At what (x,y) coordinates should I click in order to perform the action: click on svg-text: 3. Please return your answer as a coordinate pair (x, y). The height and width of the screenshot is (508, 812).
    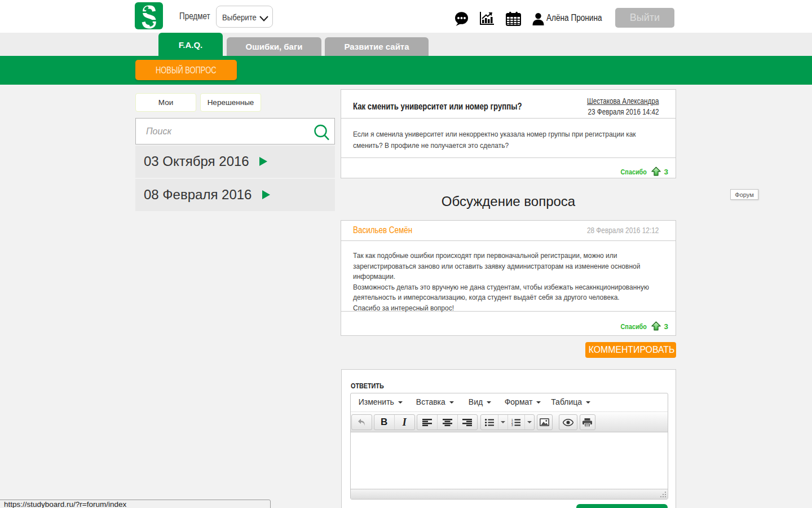
    Looking at the image, I should click on (512, 425).